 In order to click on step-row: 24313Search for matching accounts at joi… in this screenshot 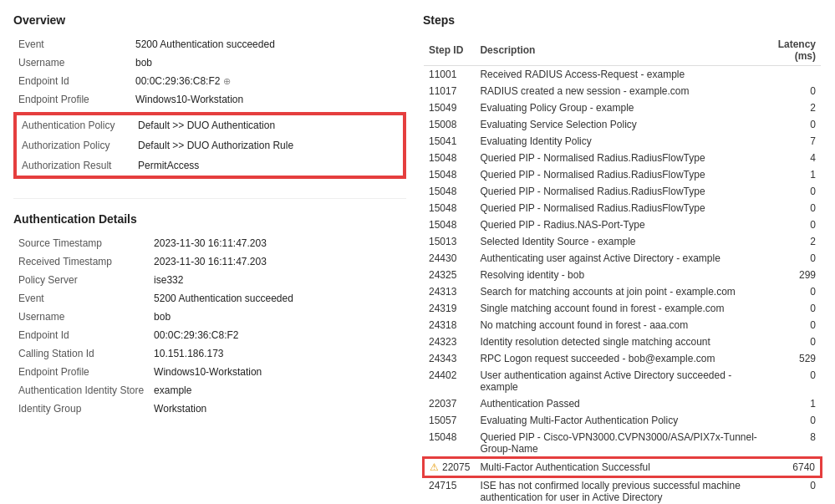, I will do `click(622, 292)`.